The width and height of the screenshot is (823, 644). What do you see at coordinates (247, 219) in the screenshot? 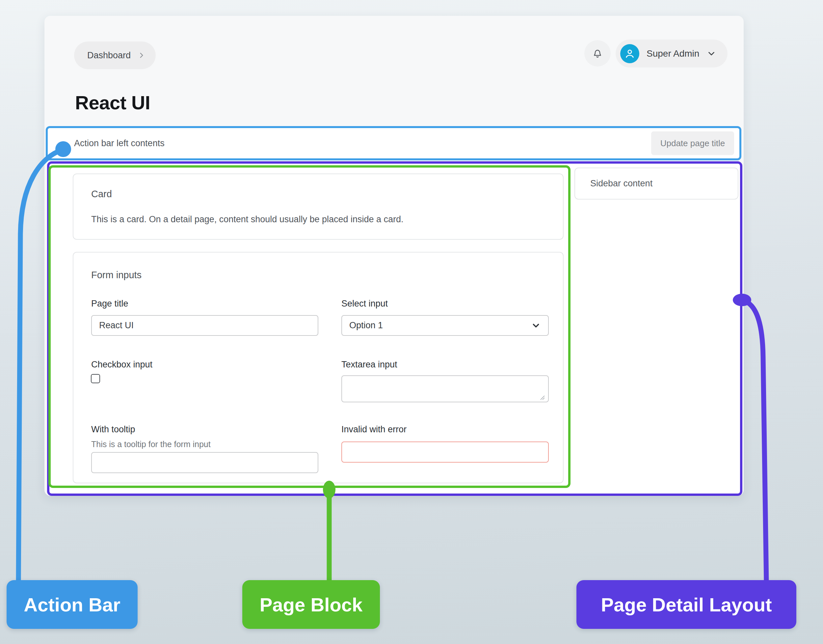
I see `card-body-text: This is a card. On a detail page, conten…` at bounding box center [247, 219].